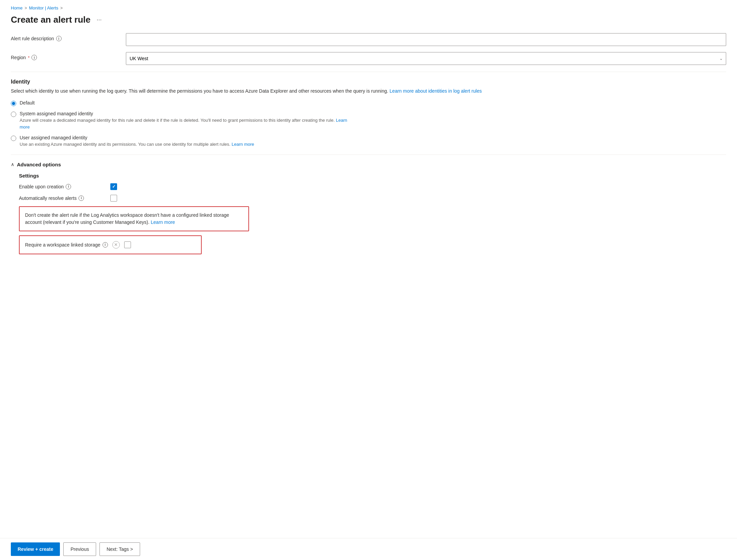 Image resolution: width=737 pixels, height=560 pixels. Describe the element at coordinates (59, 39) in the screenshot. I see `description-info-icon: i` at that location.